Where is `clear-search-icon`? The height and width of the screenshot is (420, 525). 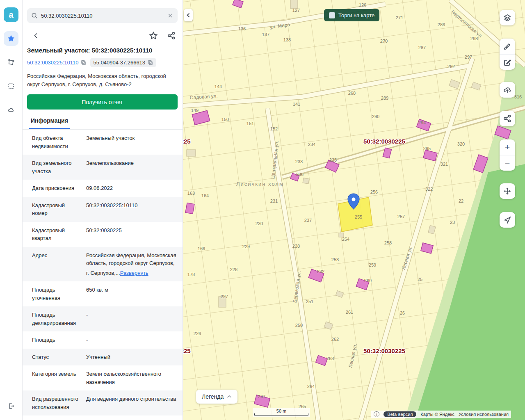 clear-search-icon is located at coordinates (170, 16).